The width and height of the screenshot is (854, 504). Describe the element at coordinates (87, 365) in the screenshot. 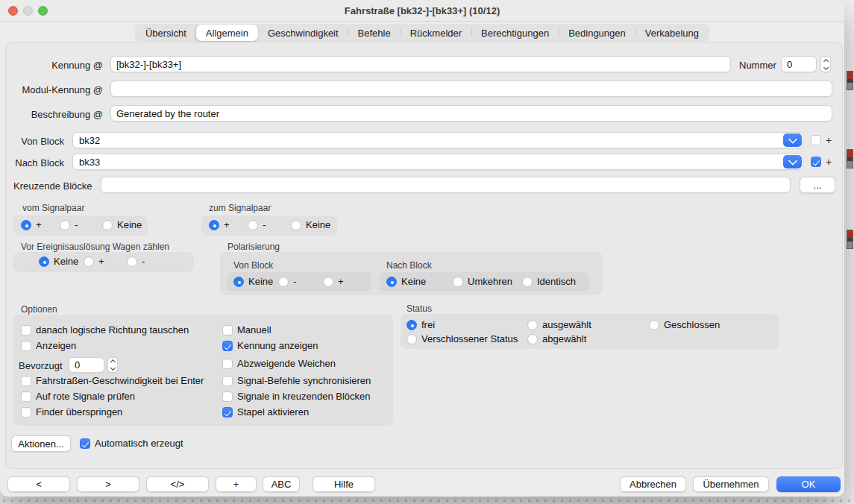

I see `bevorzugt-input` at that location.